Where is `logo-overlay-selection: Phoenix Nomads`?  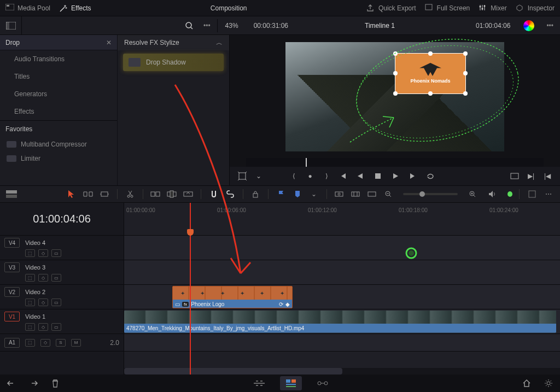
logo-overlay-selection: Phoenix Nomads is located at coordinates (430, 73).